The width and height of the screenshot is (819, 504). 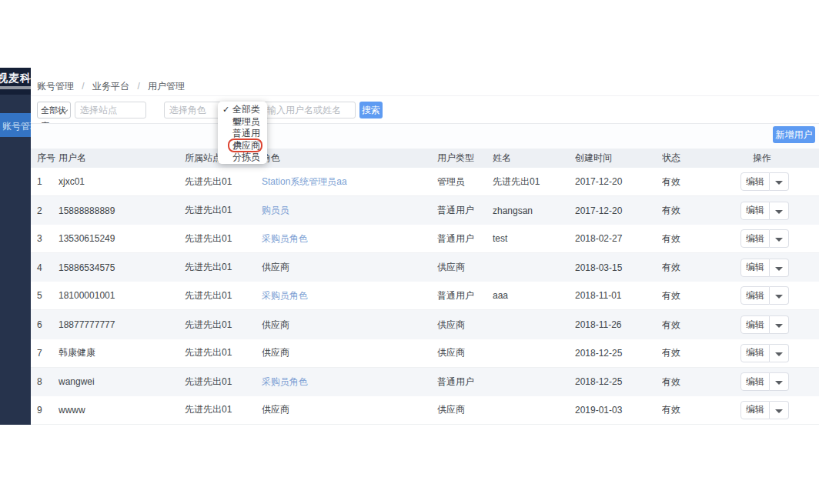 I want to click on search-input, so click(x=309, y=110).